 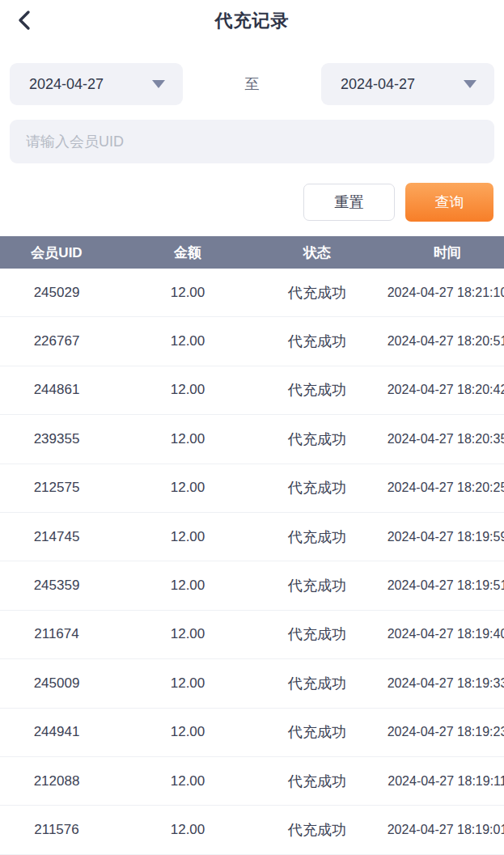 What do you see at coordinates (438, 732) in the screenshot?
I see `cell-time: 2024-04-27 18:19:23` at bounding box center [438, 732].